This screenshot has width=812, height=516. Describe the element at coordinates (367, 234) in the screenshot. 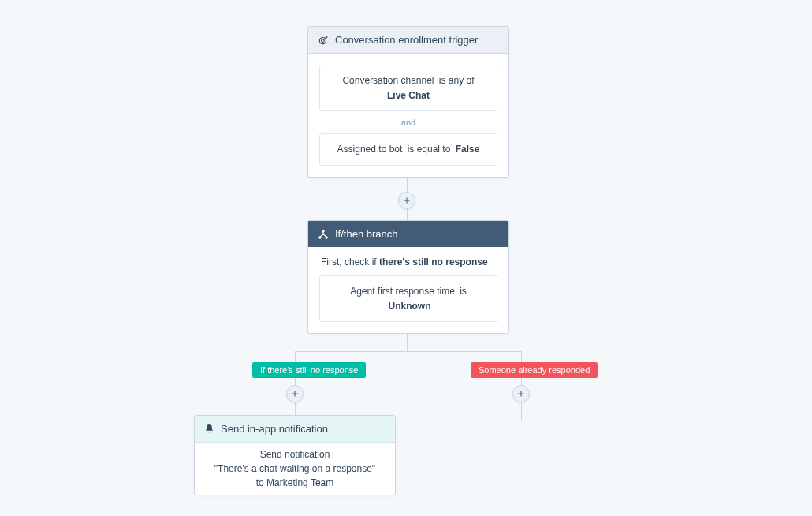

I see `branch-title: If/then branch` at that location.